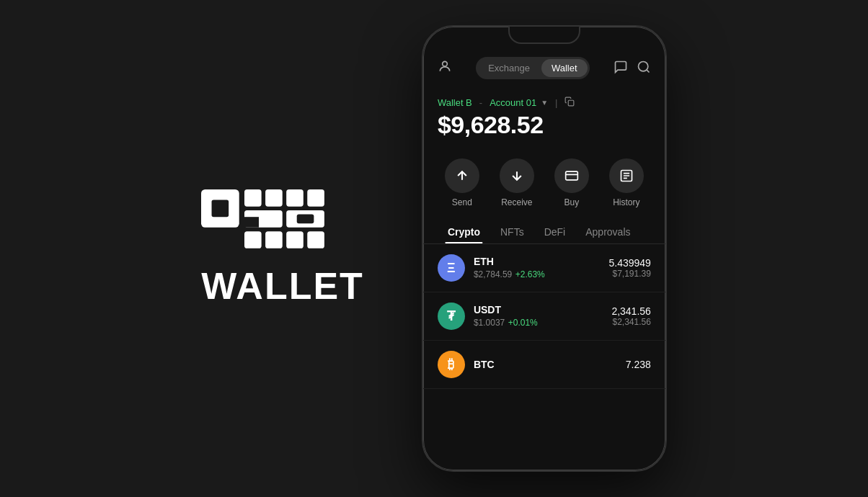 This screenshot has height=497, width=868. I want to click on send-button: Send, so click(462, 183).